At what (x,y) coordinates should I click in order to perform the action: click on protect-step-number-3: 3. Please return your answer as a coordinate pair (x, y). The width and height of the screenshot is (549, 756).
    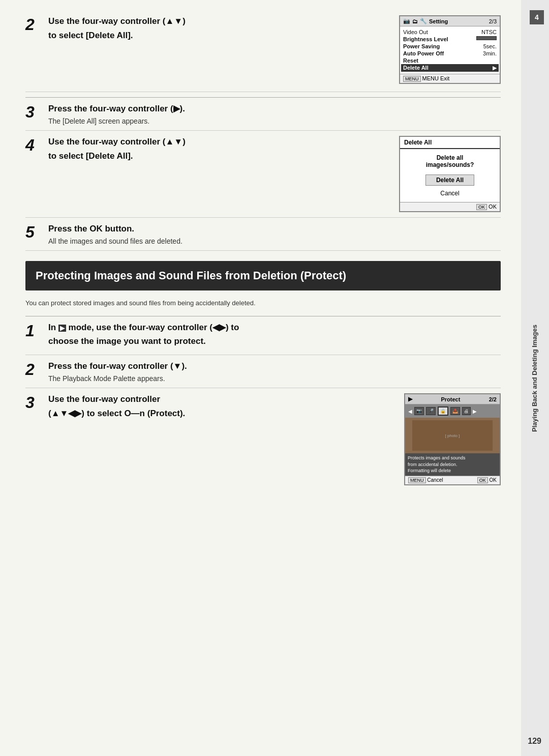
    Looking at the image, I should click on (37, 402).